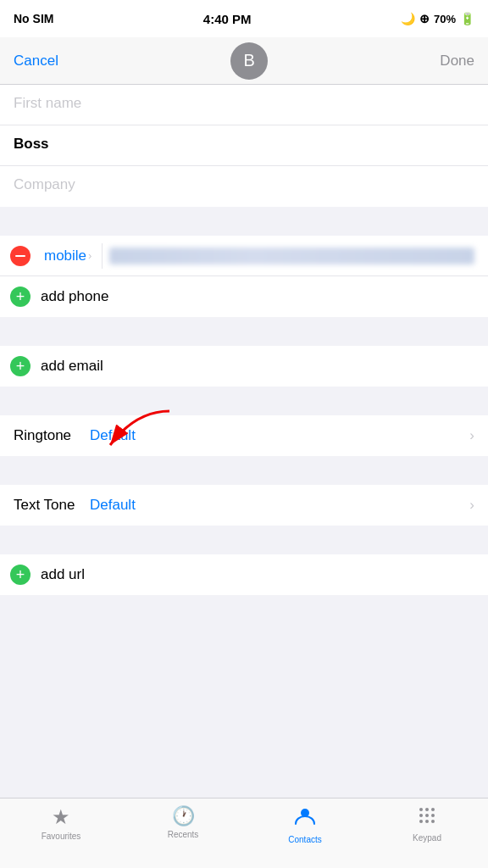  Describe the element at coordinates (183, 834) in the screenshot. I see `recents-label: Recents` at that location.